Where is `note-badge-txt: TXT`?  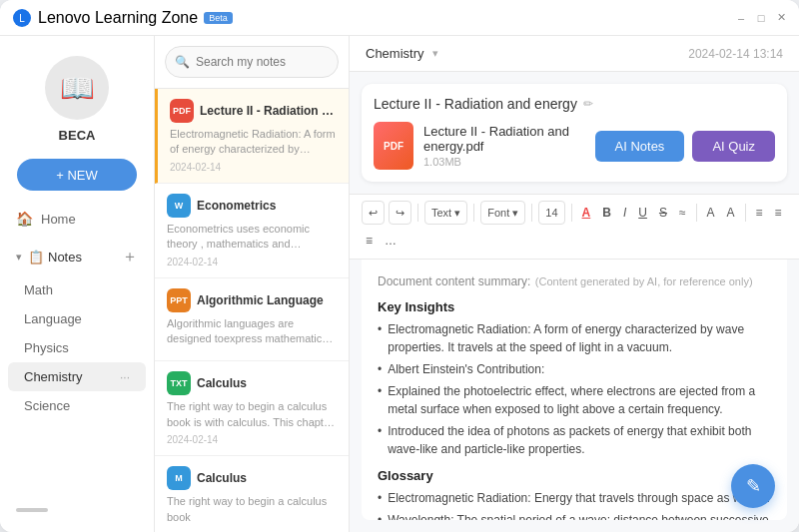
note-badge-txt: TXT is located at coordinates (179, 383).